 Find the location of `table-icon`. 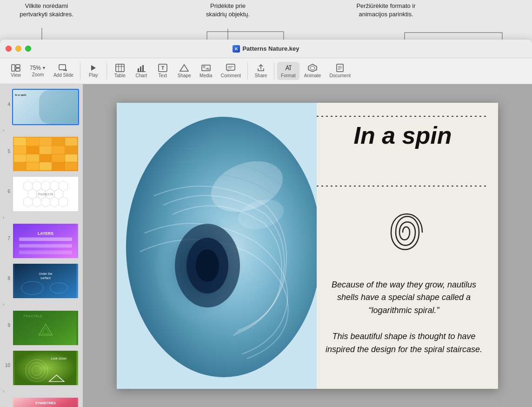

table-icon is located at coordinates (120, 68).